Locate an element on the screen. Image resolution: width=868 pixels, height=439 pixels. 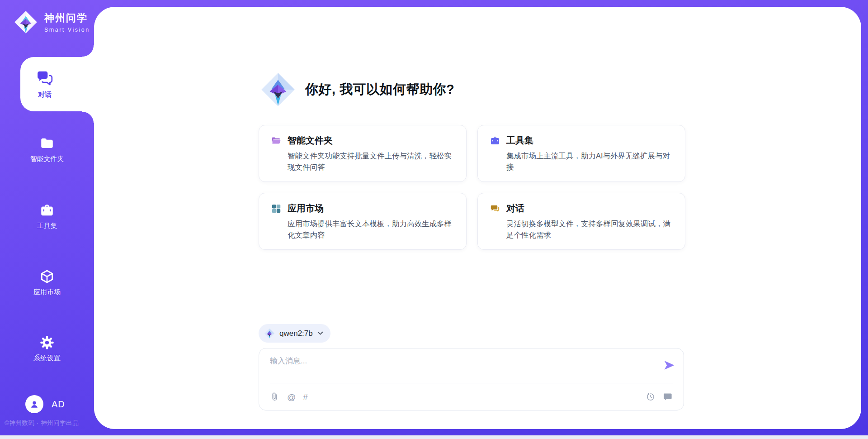
sidebar-item-app-market: 应用市场 is located at coordinates (47, 282).